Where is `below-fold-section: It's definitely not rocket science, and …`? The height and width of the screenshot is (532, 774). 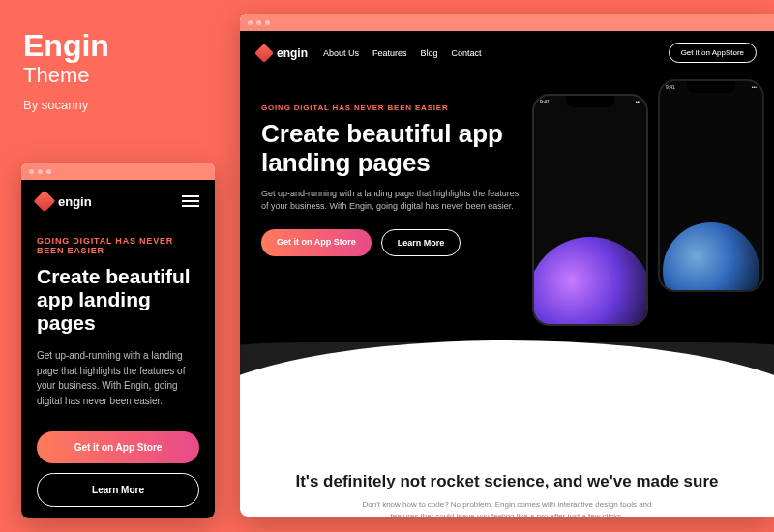
below-fold-section: It's definitely not rocket science, and … is located at coordinates (507, 486).